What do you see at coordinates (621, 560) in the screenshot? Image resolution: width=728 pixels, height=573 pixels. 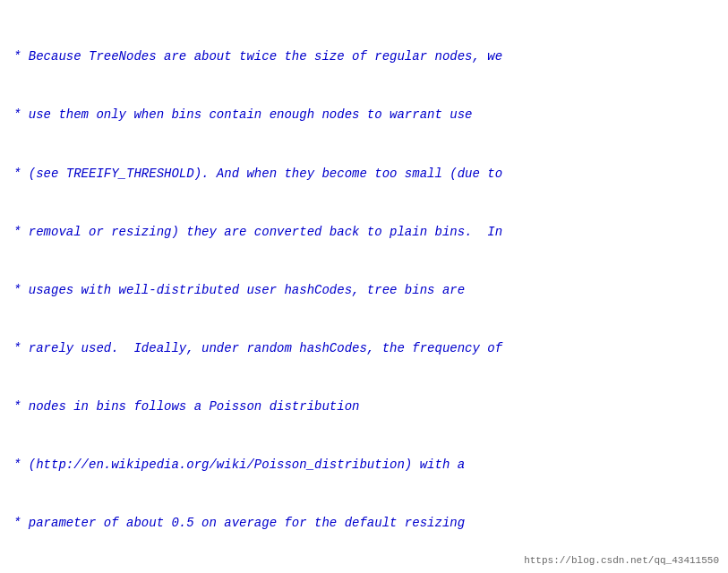 I see `footer-url: https://blog.csdn.net/qq_43411550` at bounding box center [621, 560].